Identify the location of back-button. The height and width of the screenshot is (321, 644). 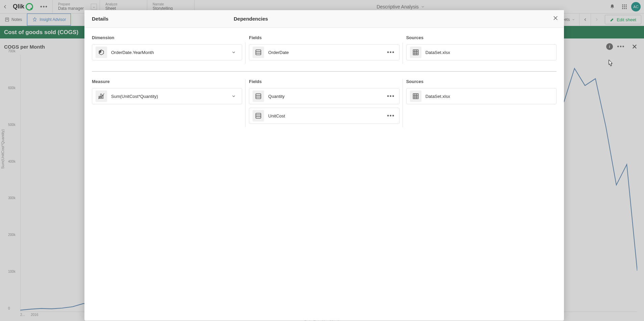
(5, 7).